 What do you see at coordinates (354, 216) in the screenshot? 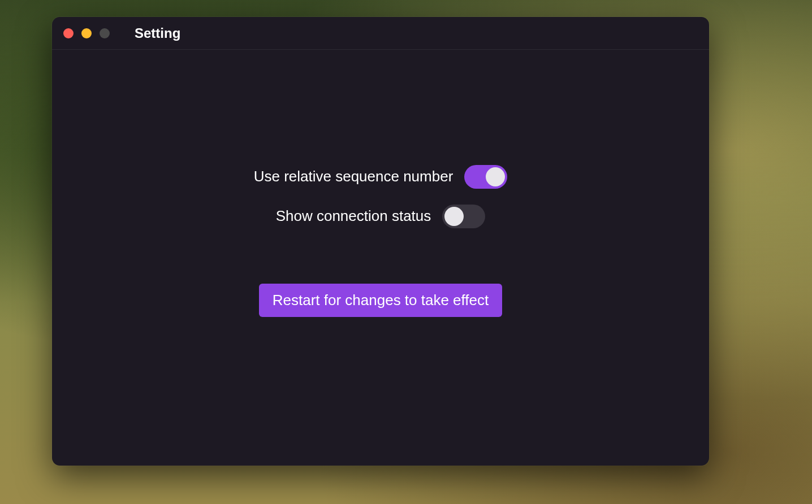
I see `setting-label-connection-status: Show connection status` at bounding box center [354, 216].